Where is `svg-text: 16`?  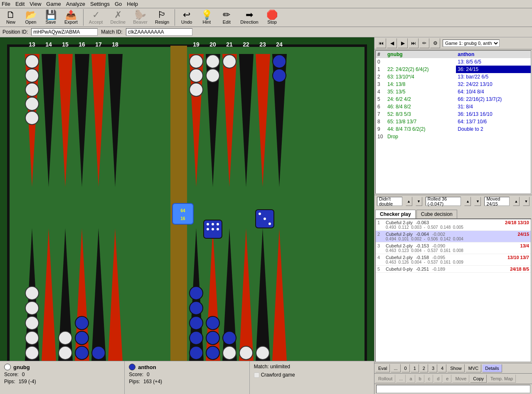 svg-text: 16 is located at coordinates (82, 44).